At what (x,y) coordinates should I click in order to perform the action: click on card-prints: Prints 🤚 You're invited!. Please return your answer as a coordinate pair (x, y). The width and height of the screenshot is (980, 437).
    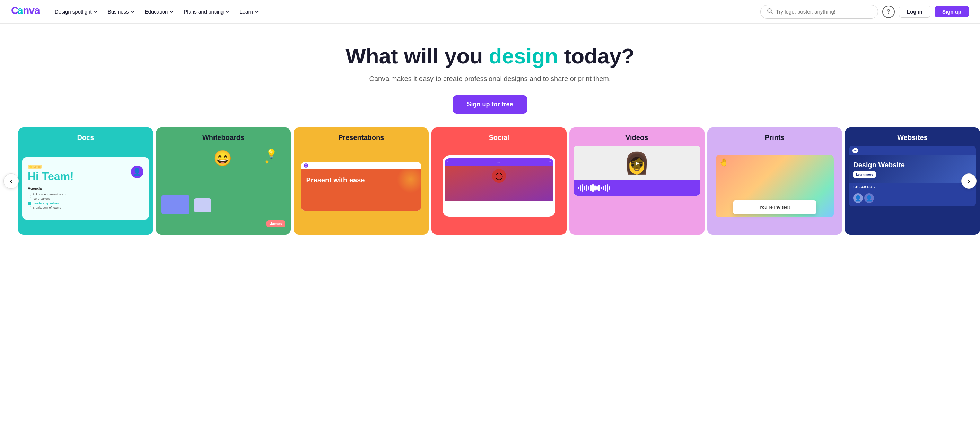
    Looking at the image, I should click on (775, 181).